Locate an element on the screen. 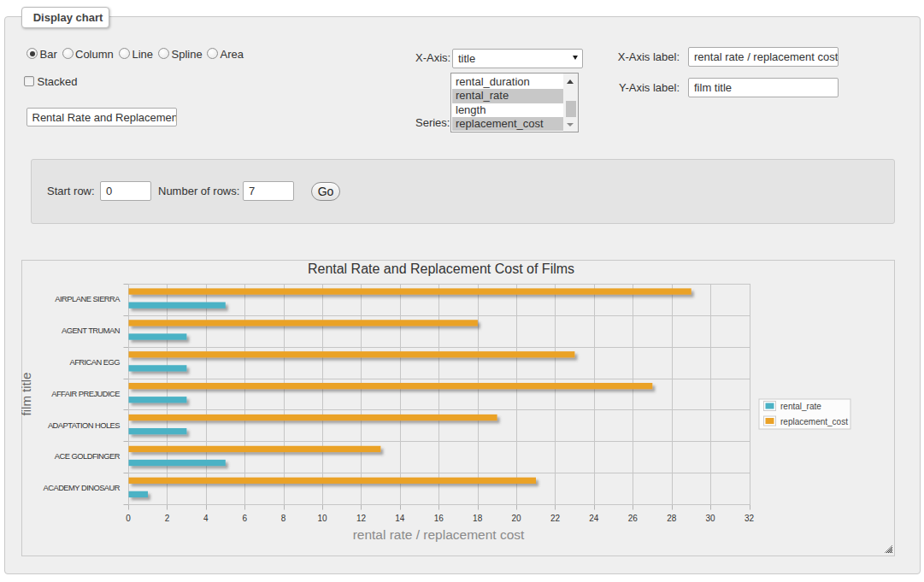 This screenshot has width=924, height=582. svg-text: 12 is located at coordinates (362, 518).